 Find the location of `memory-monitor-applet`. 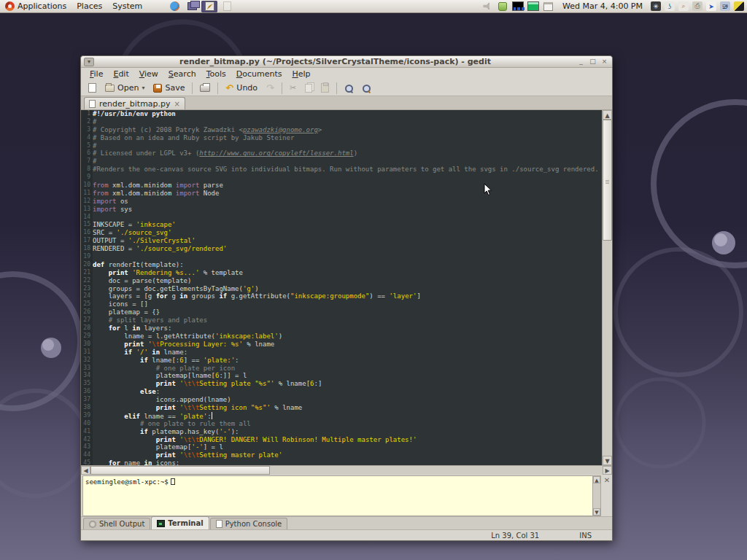

memory-monitor-applet is located at coordinates (533, 7).